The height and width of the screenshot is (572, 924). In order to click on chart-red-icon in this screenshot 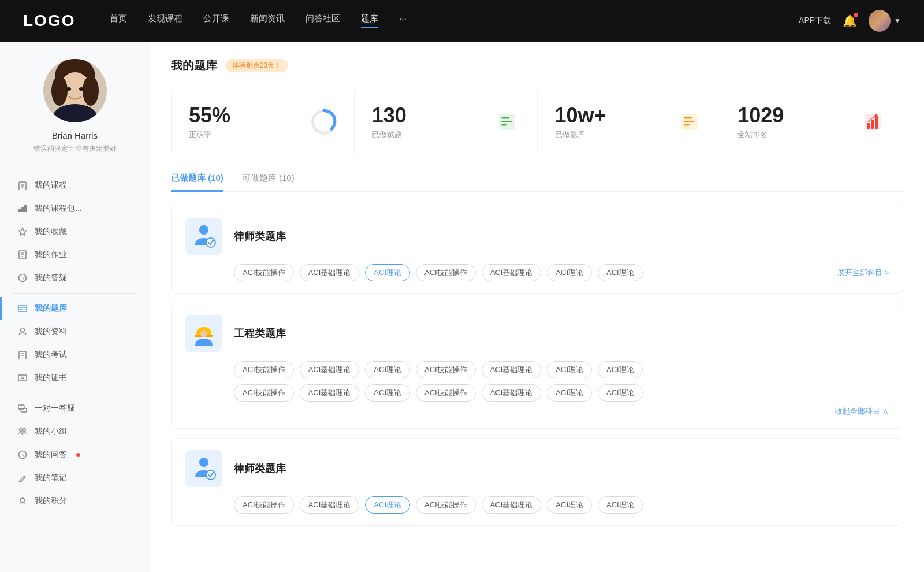, I will do `click(873, 122)`.